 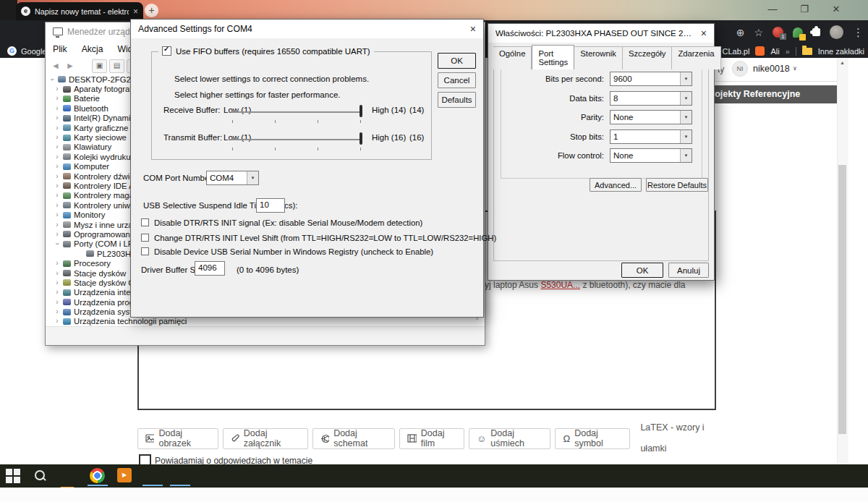 What do you see at coordinates (778, 32) in the screenshot?
I see `extension-red-icon: 1` at bounding box center [778, 32].